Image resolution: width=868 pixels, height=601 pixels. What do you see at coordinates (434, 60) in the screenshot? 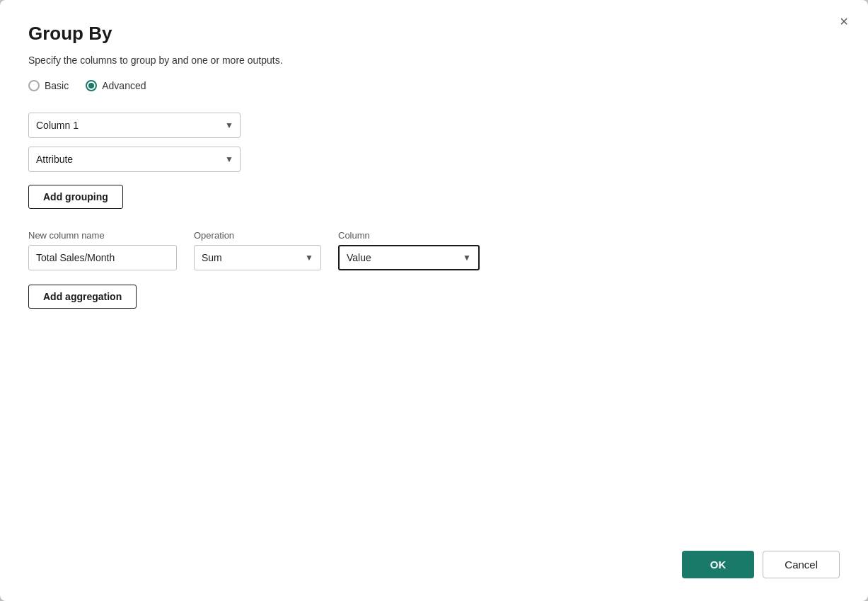
I see `dialog-subtitle: Specify the columns to group by and one …` at bounding box center [434, 60].